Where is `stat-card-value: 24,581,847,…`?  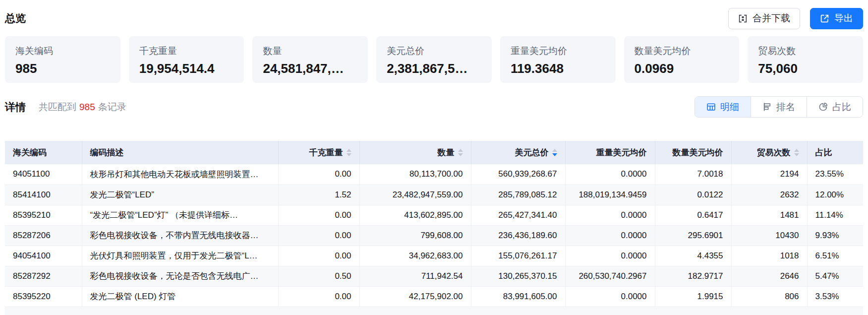
stat-card-value: 24,581,847,… is located at coordinates (310, 68).